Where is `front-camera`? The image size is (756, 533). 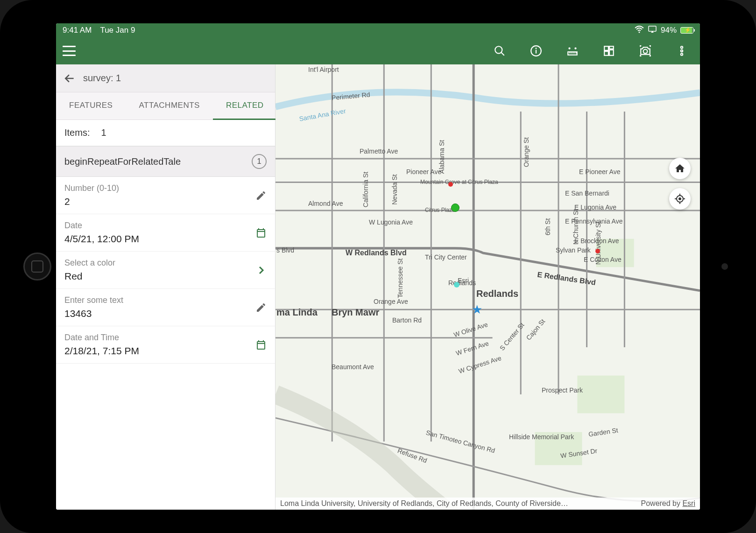 front-camera is located at coordinates (725, 266).